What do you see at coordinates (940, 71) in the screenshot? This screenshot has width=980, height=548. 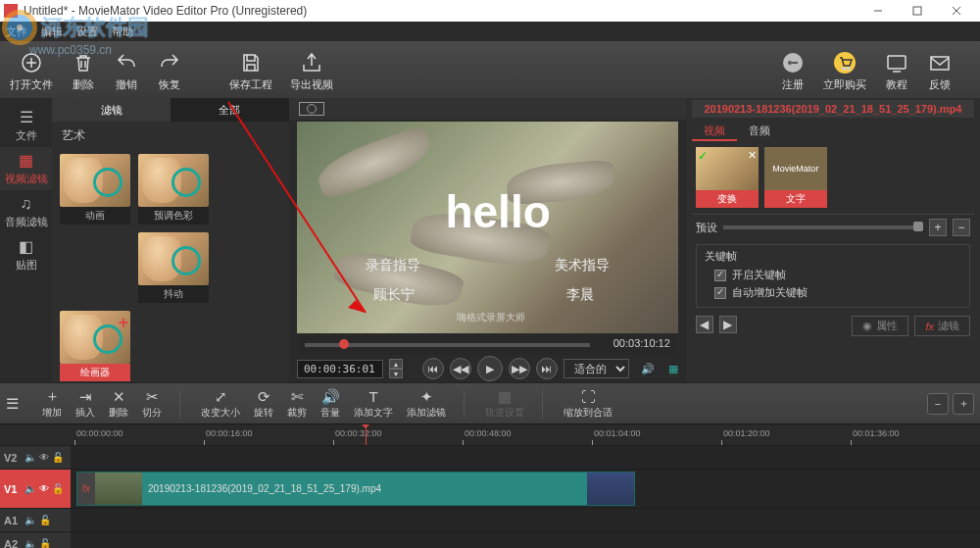 I see `feedback-button: 反馈` at bounding box center [940, 71].